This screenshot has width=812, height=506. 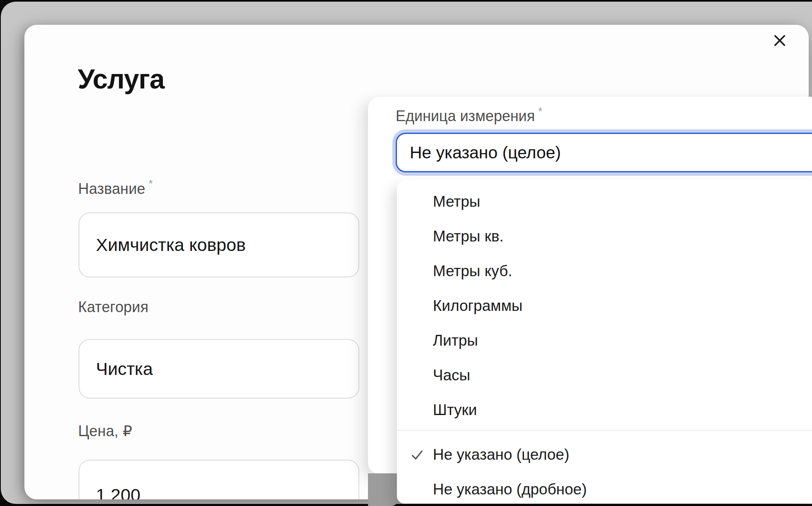 I want to click on modal-title: Услуга, so click(x=121, y=79).